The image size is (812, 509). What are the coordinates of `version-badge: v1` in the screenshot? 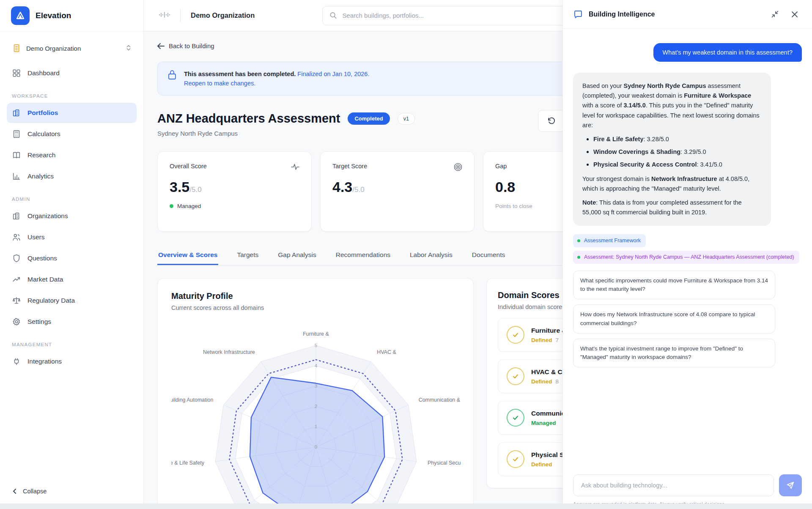 It's located at (406, 119).